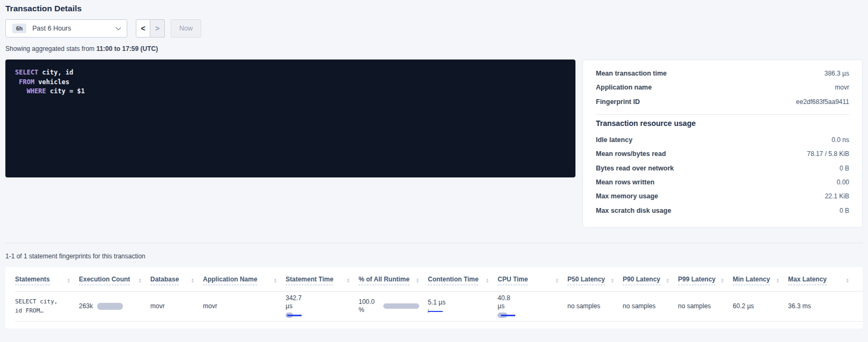 This screenshot has width=868, height=342. I want to click on column-header-execution-count: Execution Count▲▼, so click(115, 280).